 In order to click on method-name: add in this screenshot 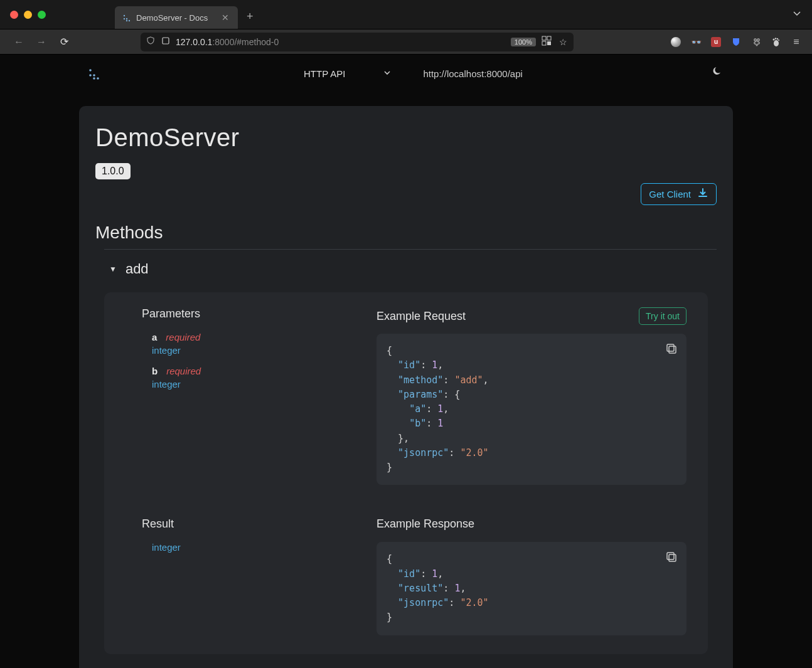, I will do `click(137, 269)`.